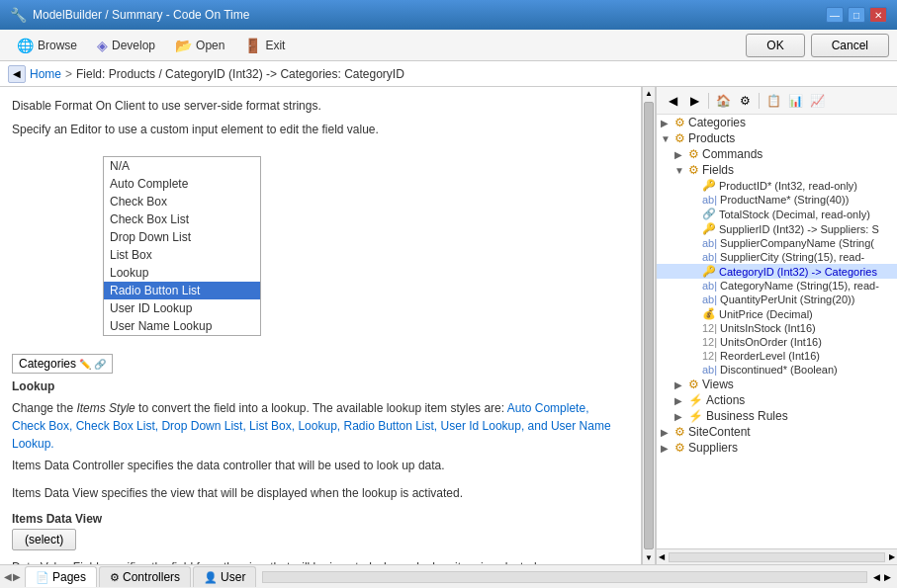 The image size is (897, 588). I want to click on open-menu-item: 📂 Open, so click(200, 45).